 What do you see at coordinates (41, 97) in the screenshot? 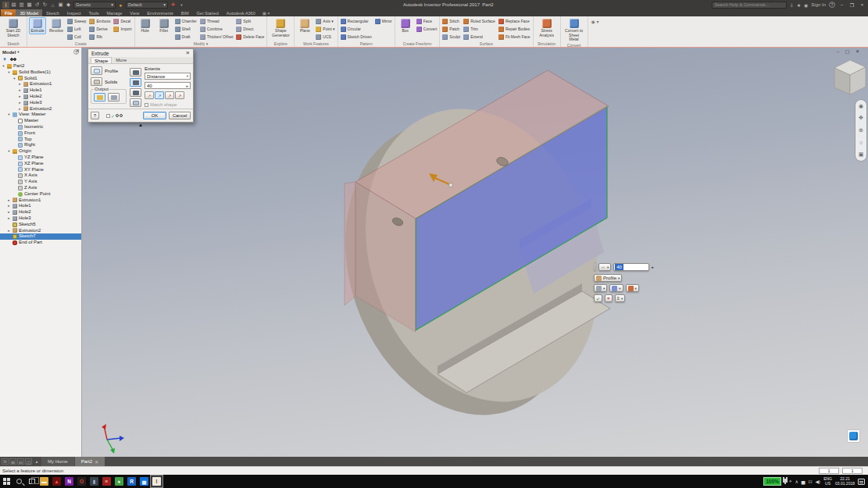
I see `tree-item-hole2: ▸Hole2` at bounding box center [41, 97].